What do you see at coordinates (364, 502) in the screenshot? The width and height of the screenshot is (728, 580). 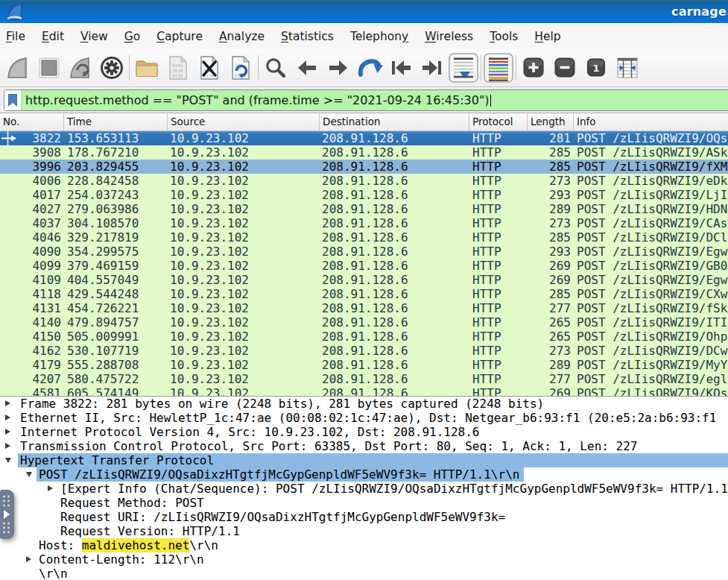 I see `detail-row-7: Request Method: POST` at bounding box center [364, 502].